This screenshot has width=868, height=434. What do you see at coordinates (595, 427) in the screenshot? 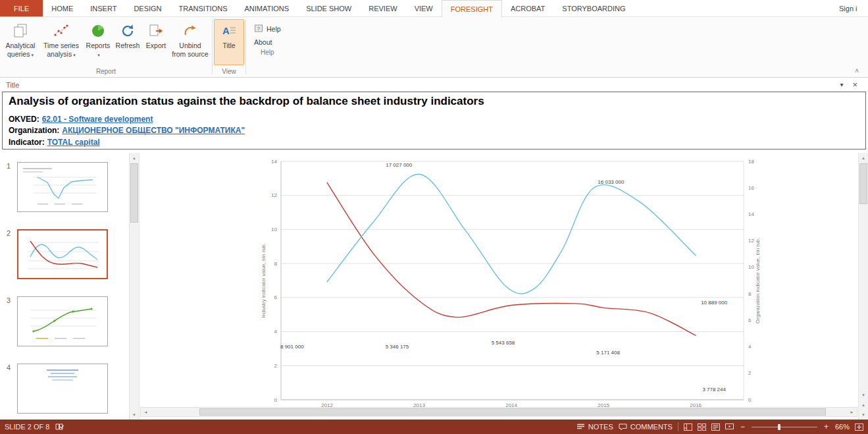
I see `notes-button: NOTES` at bounding box center [595, 427].